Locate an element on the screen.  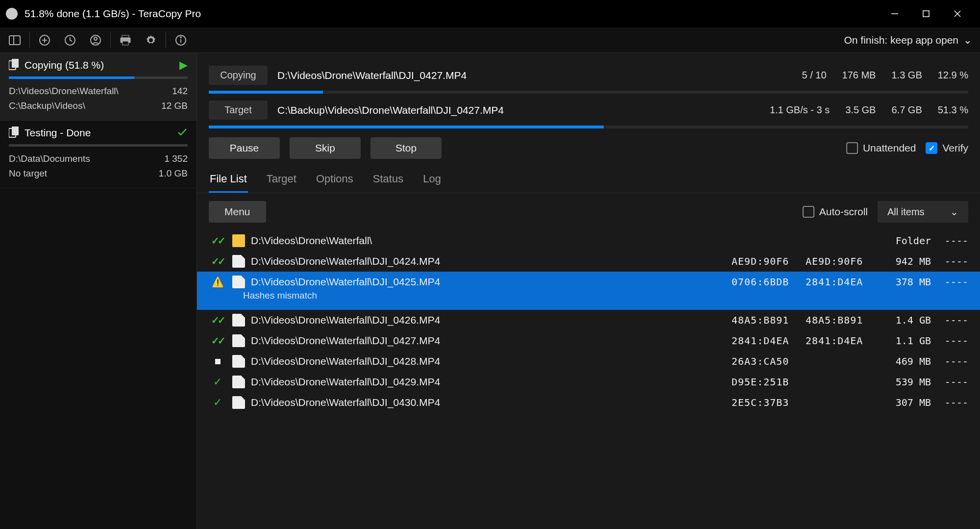
file-row: ✓✓ D:\Videos\Drone\Waterfall\ Folder ---… is located at coordinates (588, 241).